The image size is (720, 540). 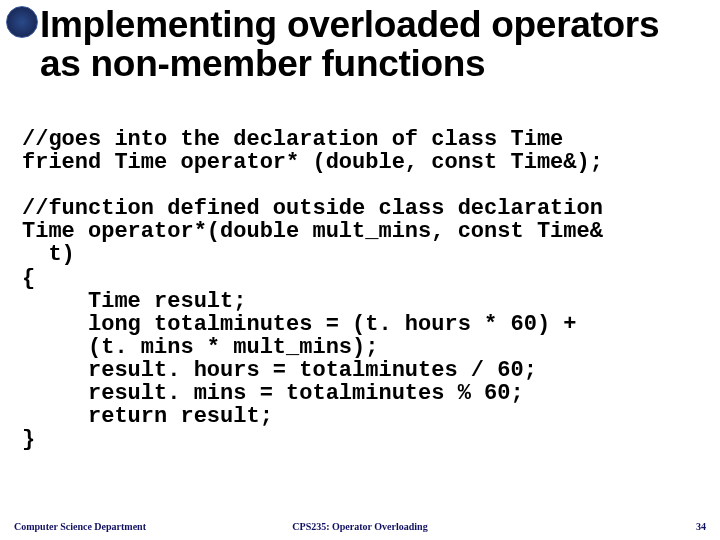 I want to click on footer-course: CPS235: Operator Overloading, so click(x=360, y=526).